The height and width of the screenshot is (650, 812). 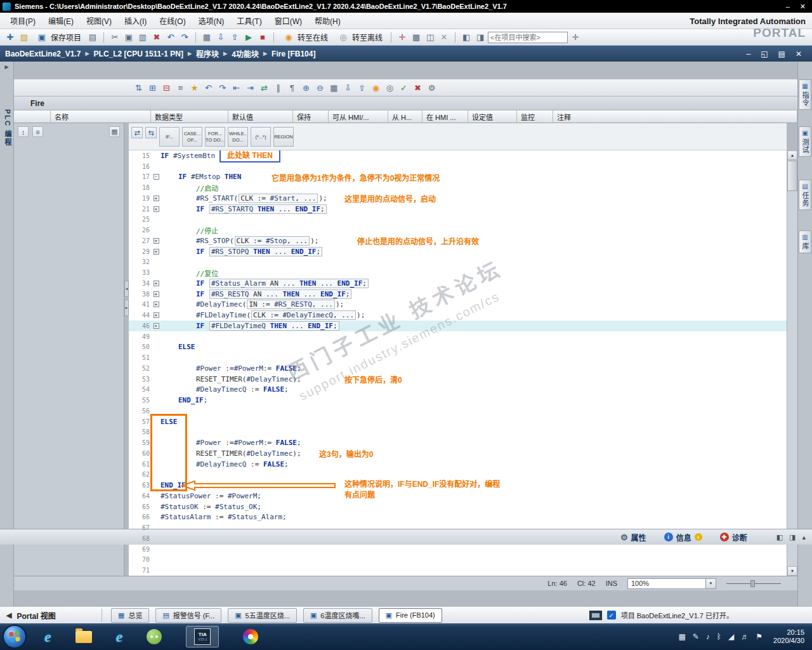 I want to click on tab-instructions: ▦指令, so click(x=805, y=95).